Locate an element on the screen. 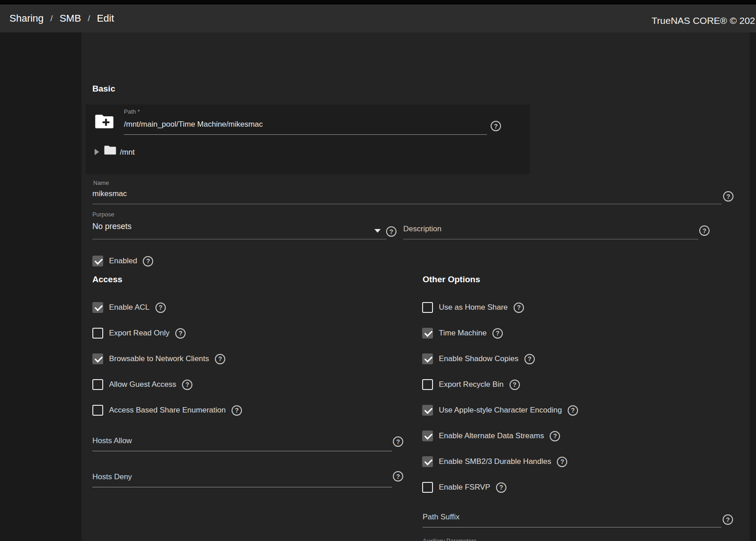 The image size is (756, 541). path-suffix-help-icon: ? is located at coordinates (728, 519).